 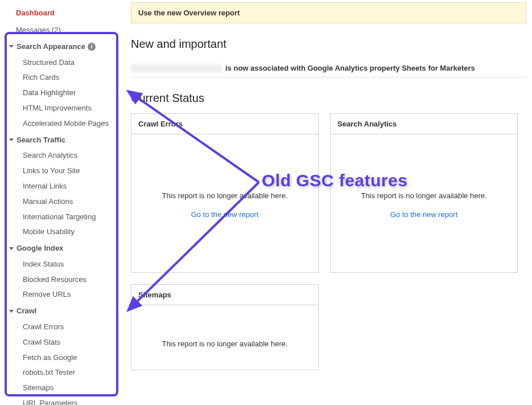 What do you see at coordinates (329, 13) in the screenshot?
I see `overview-banner: Use the new Overview report` at bounding box center [329, 13].